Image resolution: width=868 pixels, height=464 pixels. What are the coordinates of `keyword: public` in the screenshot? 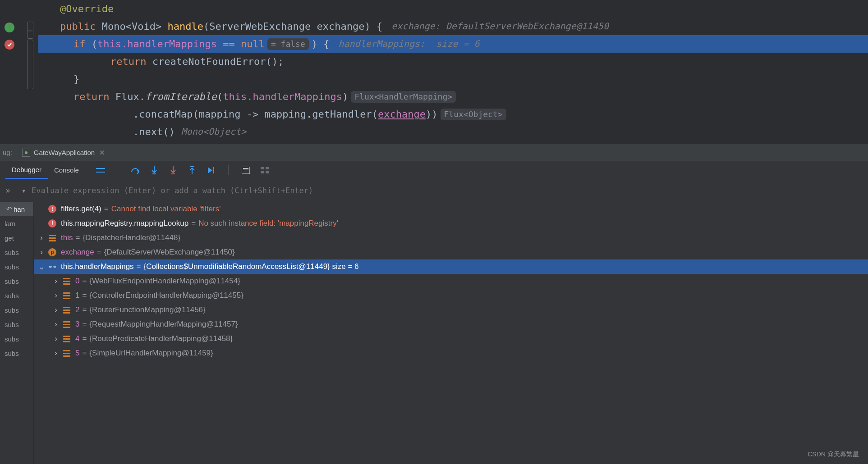 It's located at (78, 26).